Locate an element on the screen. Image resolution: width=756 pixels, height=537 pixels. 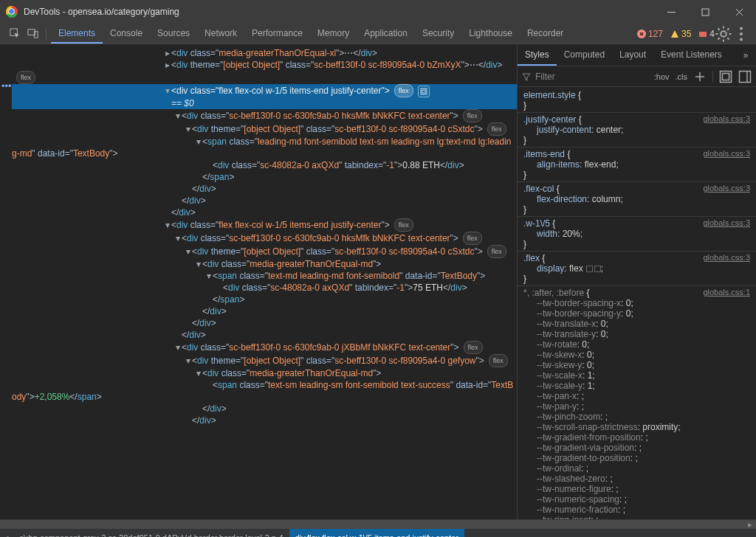
tab-application: Application is located at coordinates (385, 34).